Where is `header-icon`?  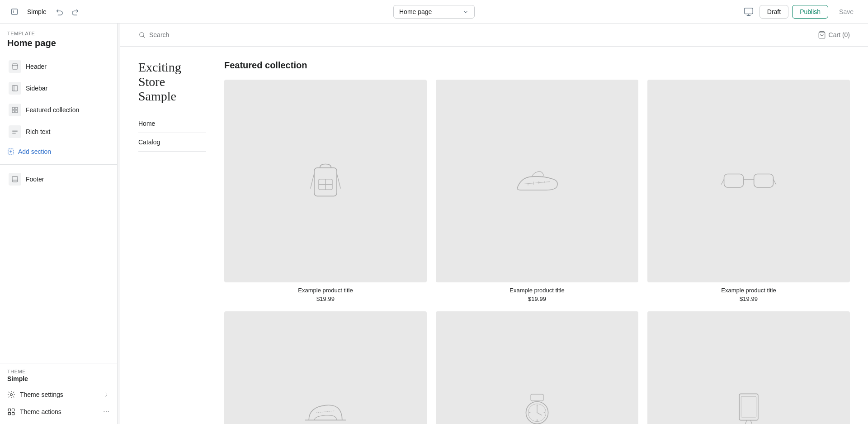
header-icon is located at coordinates (15, 67).